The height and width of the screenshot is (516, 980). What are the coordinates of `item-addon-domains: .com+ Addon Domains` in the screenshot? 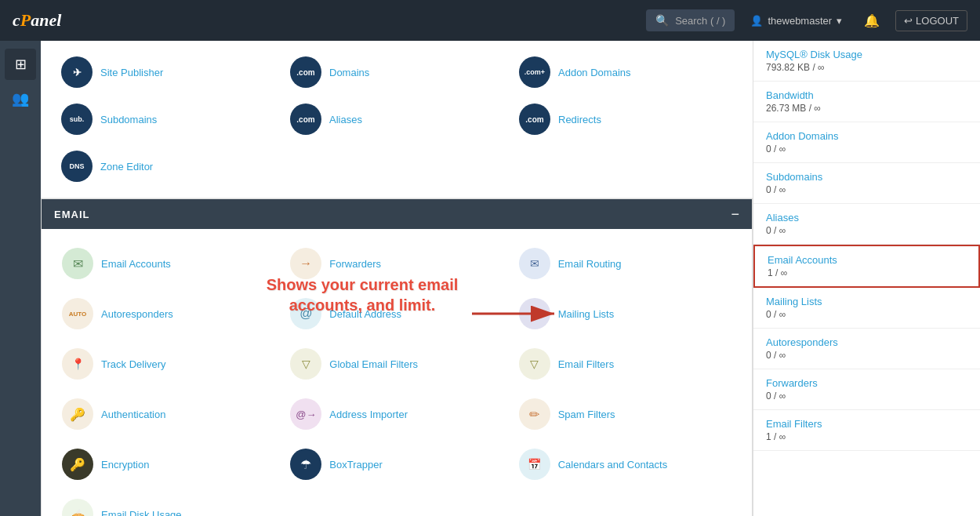 It's located at (626, 72).